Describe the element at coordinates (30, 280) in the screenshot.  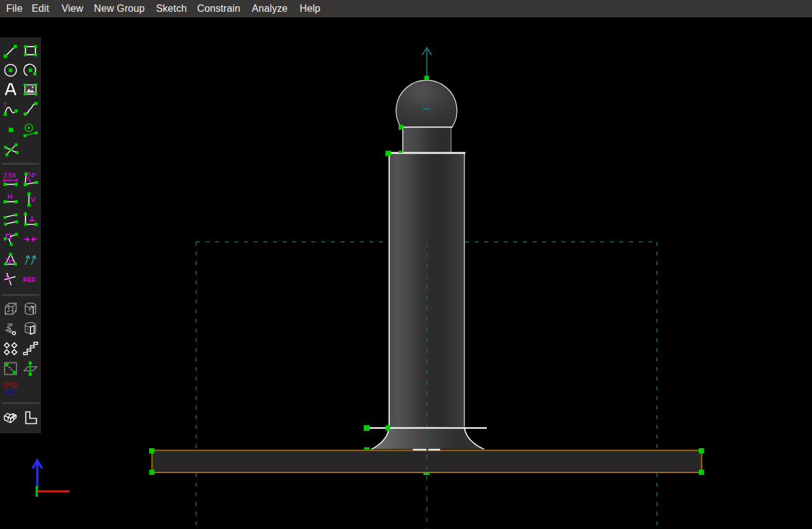
I see `svg-text: REF` at that location.